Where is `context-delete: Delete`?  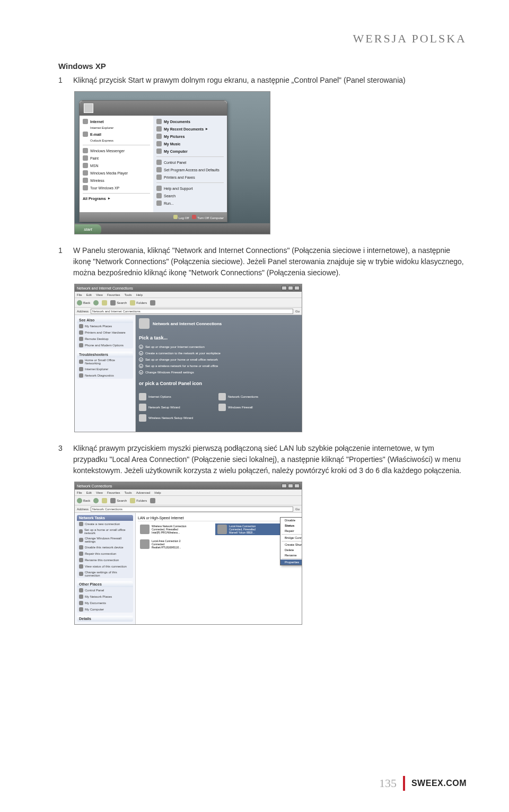 context-delete: Delete is located at coordinates (292, 550).